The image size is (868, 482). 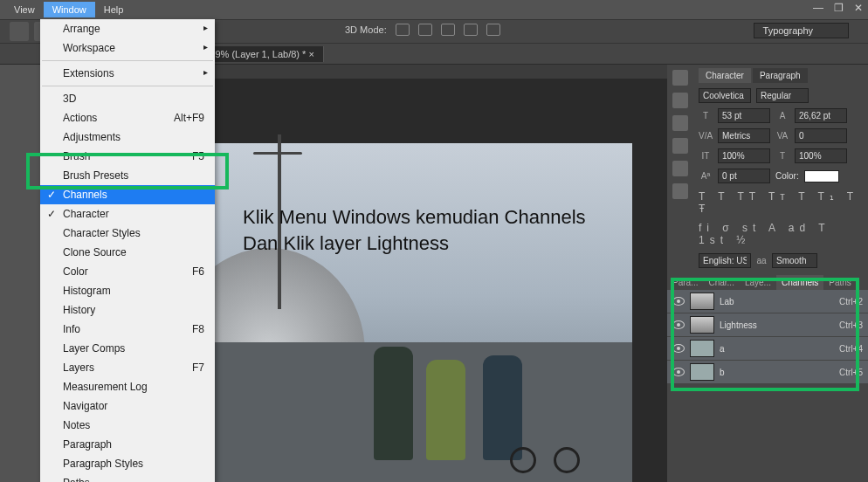 I want to click on window-controls: — ❐ ✕, so click(x=838, y=8).